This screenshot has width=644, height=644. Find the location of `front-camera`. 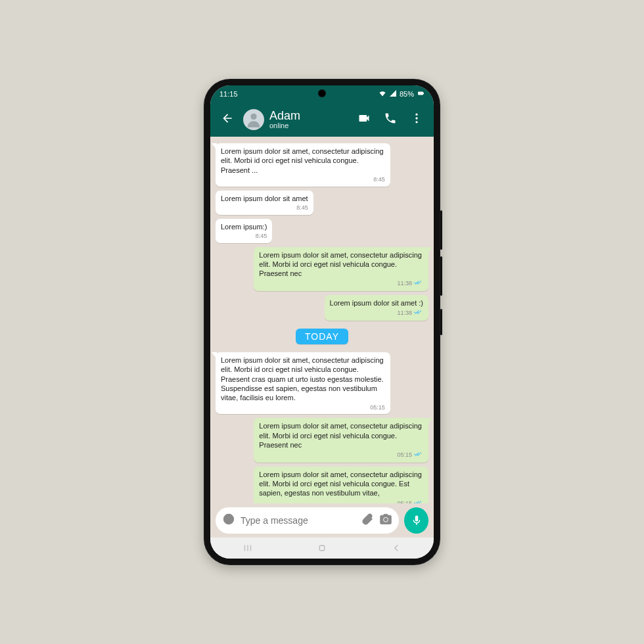

front-camera is located at coordinates (322, 93).